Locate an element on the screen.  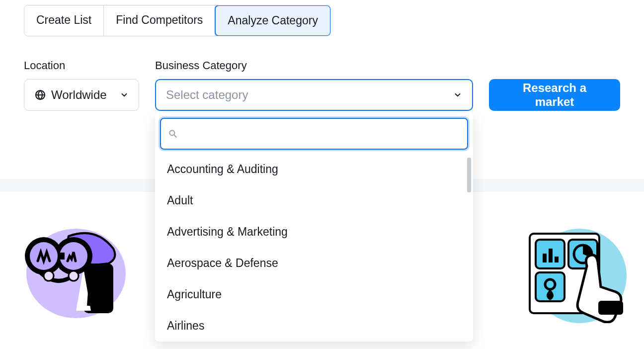
tab-label: Create List is located at coordinates (64, 20).